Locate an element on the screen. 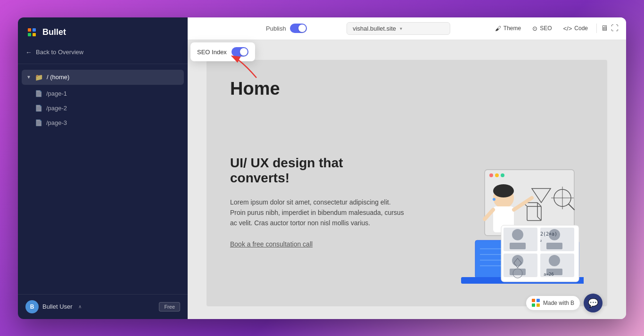 The image size is (644, 336). theme-button: 🖌 Theme is located at coordinates (508, 28).